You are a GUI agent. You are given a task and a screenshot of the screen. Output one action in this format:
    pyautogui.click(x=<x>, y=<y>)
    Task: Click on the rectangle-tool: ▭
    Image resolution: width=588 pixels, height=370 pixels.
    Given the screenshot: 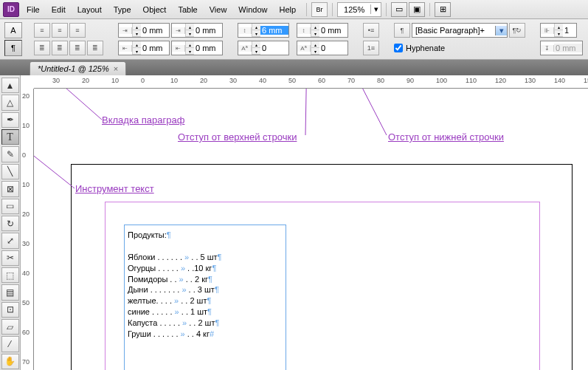 What is the action you would take?
    pyautogui.click(x=10, y=207)
    